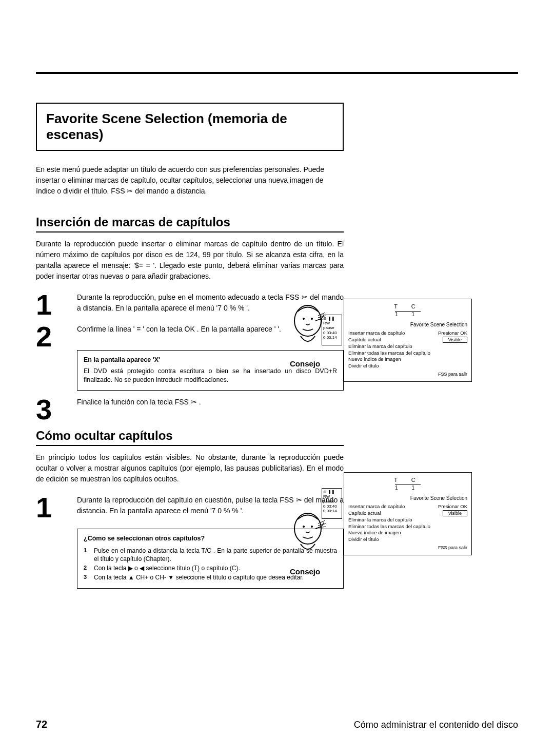 The image size is (554, 756). What do you see at coordinates (56, 337) in the screenshot?
I see `step-number: 2` at bounding box center [56, 337].